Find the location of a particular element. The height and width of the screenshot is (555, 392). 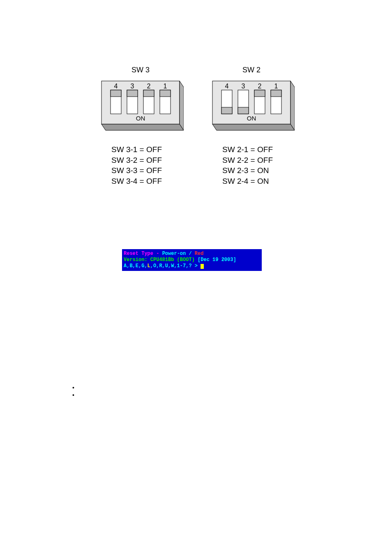

switch-state-list: SW 3-1 = OFF SW 3-2 = OFF SW 3-3 = OFF S… is located at coordinates (141, 165).